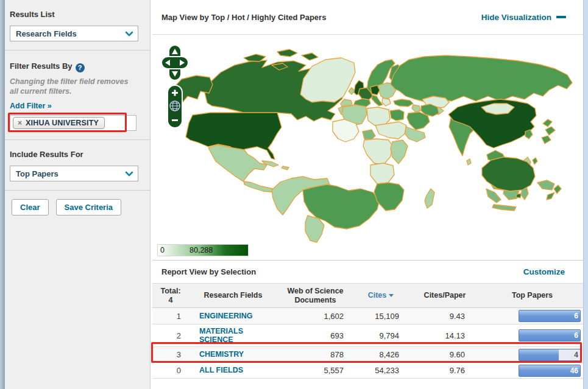 Image resolution: width=588 pixels, height=389 pixels. What do you see at coordinates (397, 115) in the screenshot?
I see `country-egypt` at bounding box center [397, 115].